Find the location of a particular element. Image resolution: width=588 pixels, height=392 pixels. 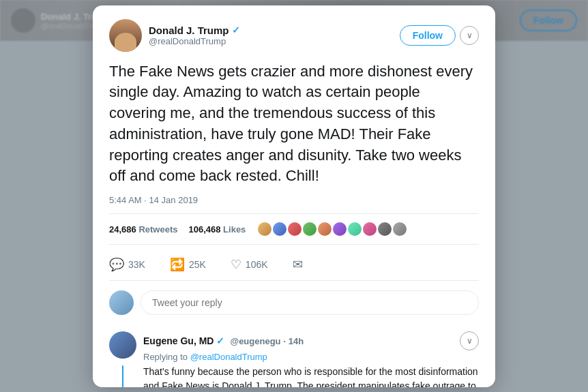

reply-input is located at coordinates (310, 303).